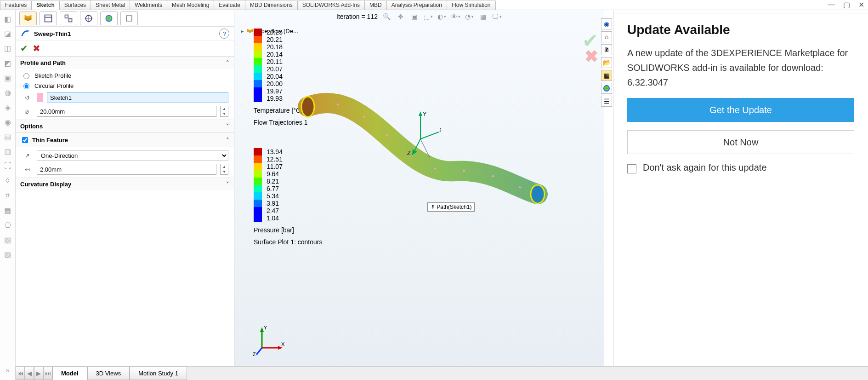 The image size is (868, 380). What do you see at coordinates (8, 370) in the screenshot?
I see `rail-expand-icon: »` at bounding box center [8, 370].